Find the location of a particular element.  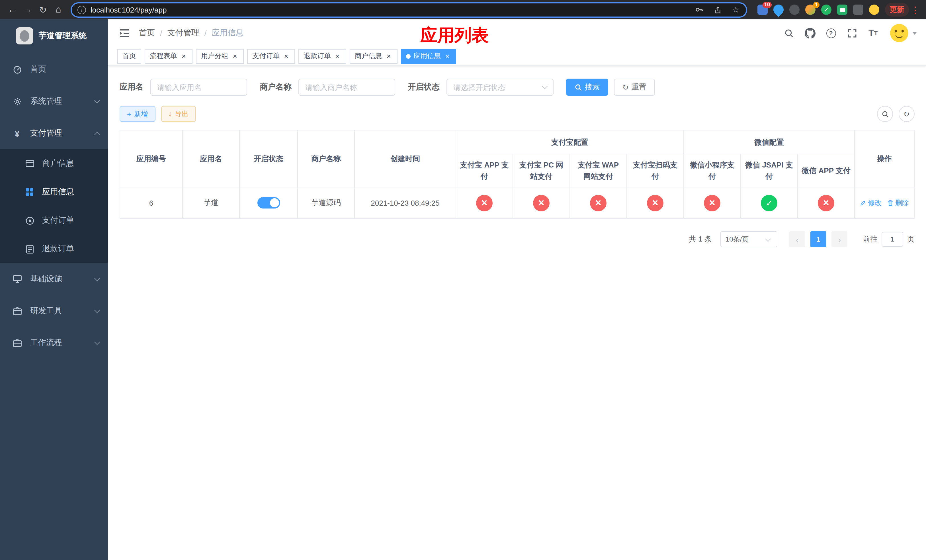

col-header-actions: 操作 is located at coordinates (885, 159).